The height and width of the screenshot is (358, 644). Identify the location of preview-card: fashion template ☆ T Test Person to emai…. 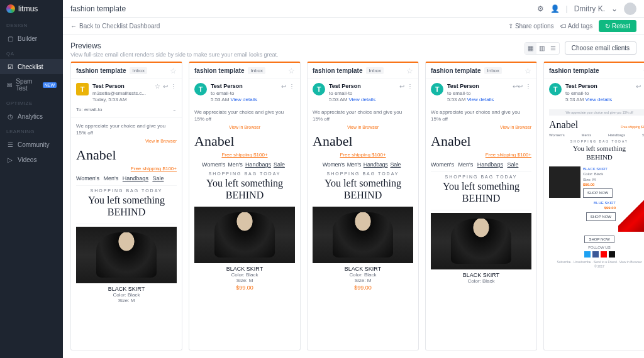
(594, 206).